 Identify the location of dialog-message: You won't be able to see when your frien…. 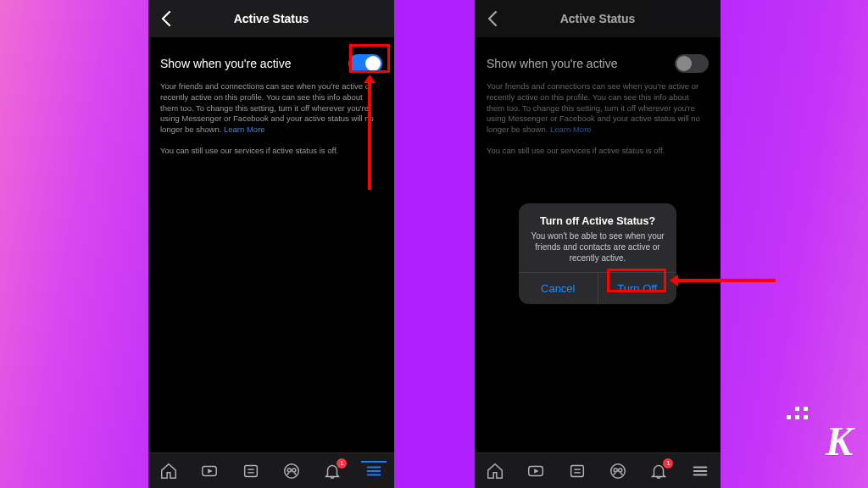
(598, 247).